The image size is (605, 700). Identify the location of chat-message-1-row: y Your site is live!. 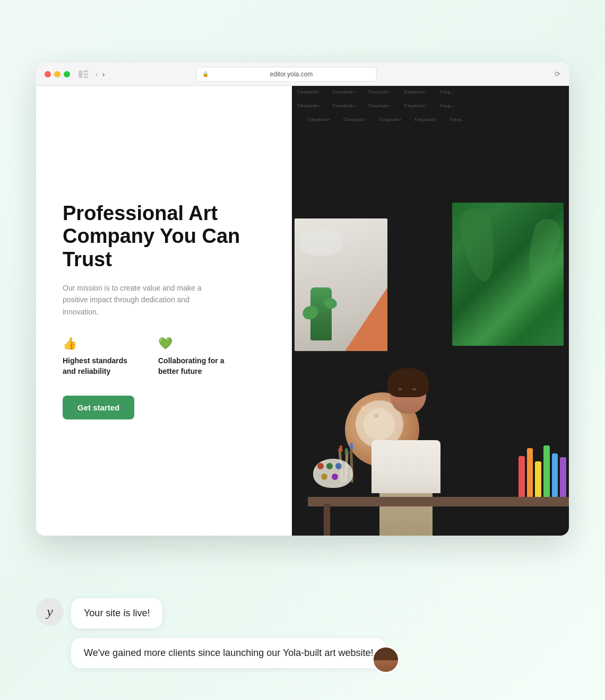
(302, 613).